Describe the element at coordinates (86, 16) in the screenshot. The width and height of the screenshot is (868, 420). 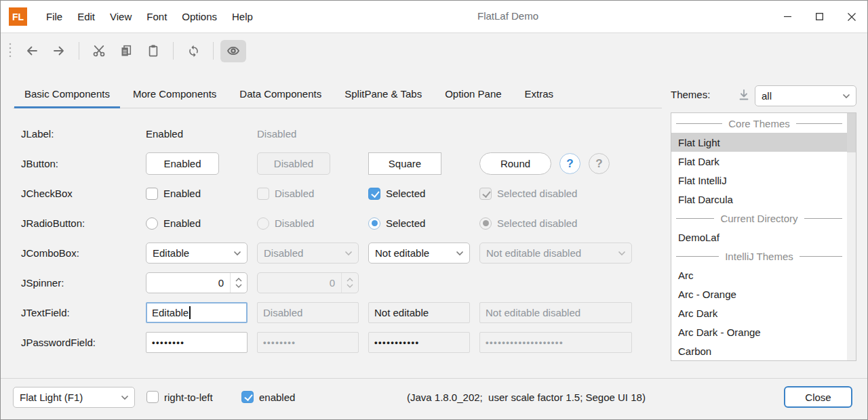
I see `menu-edit: Edit` at that location.